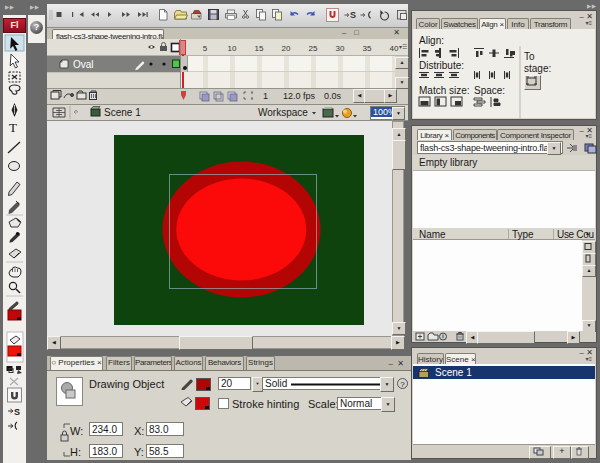 This screenshot has height=463, width=600. What do you see at coordinates (232, 48) in the screenshot?
I see `svg-text: 10` at bounding box center [232, 48].